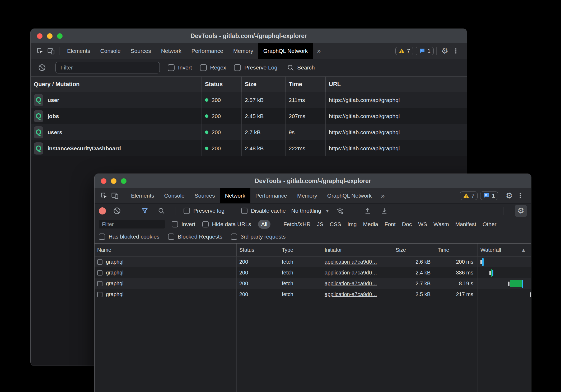 The height and width of the screenshot is (392, 561). Describe the element at coordinates (166, 250) in the screenshot. I see `column-header-name: Name` at that location.